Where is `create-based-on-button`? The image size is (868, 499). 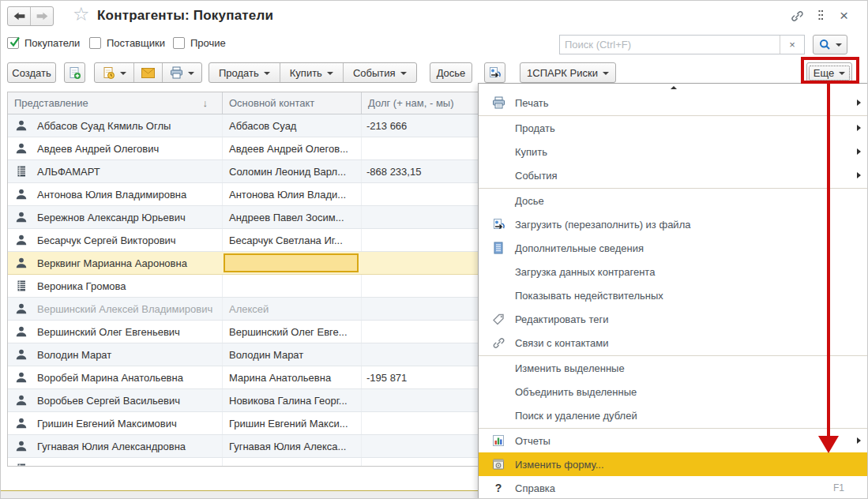
create-based-on-button is located at coordinates (115, 73).